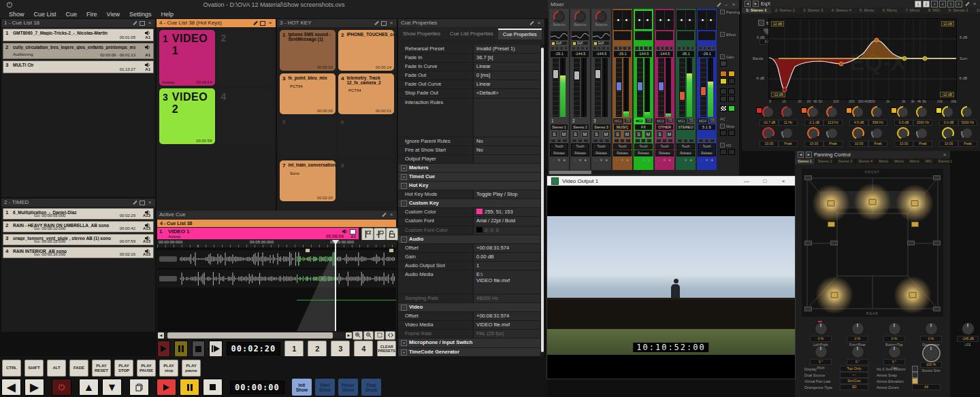 The image size is (980, 397). Describe the element at coordinates (691, 121) in the screenshot. I see `os-button: OS` at that location.